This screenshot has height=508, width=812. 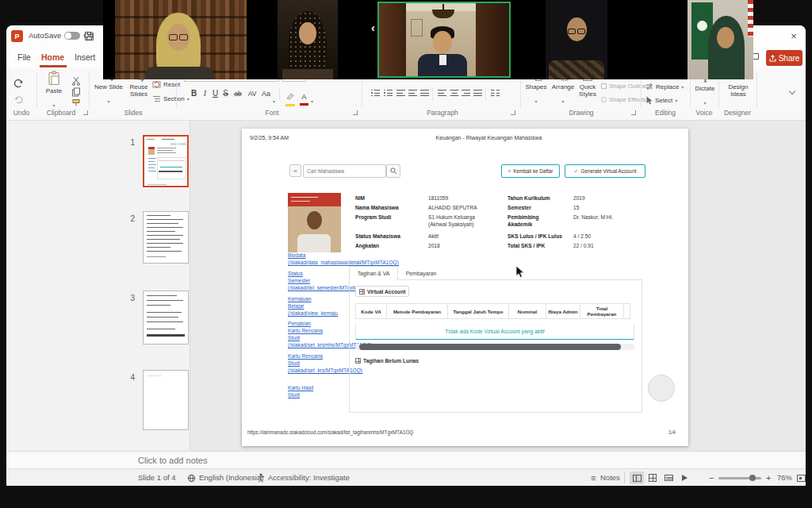 I want to click on line-spacing-icon, so click(x=425, y=93).